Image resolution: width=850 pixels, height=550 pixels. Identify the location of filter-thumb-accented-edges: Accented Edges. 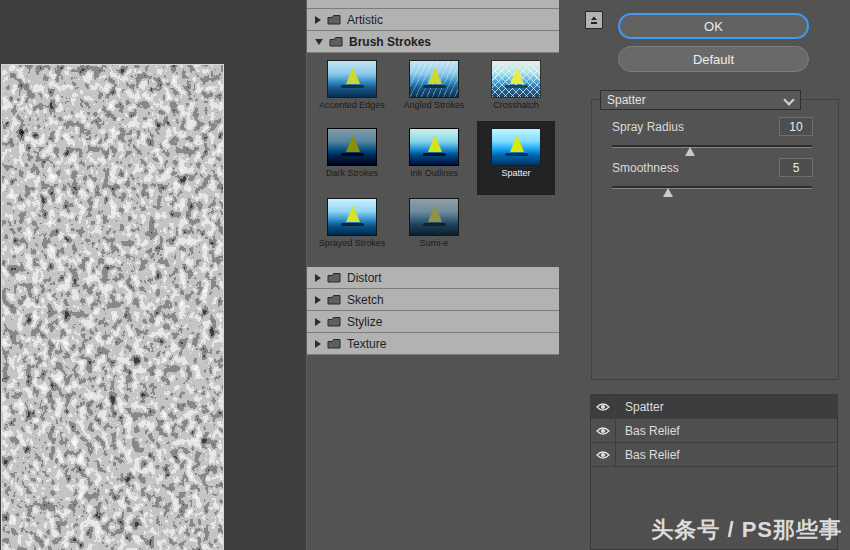
(352, 83).